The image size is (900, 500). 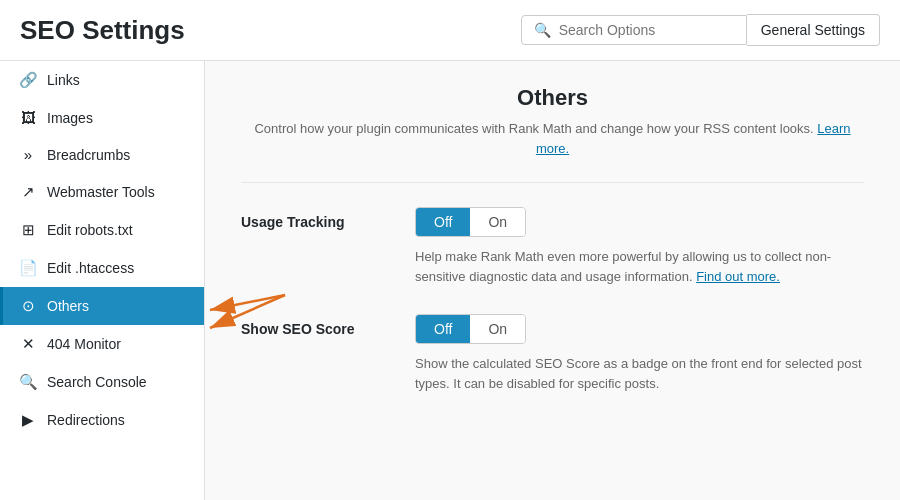 I want to click on sidebar-item-images: 🖼Images, so click(x=102, y=118).